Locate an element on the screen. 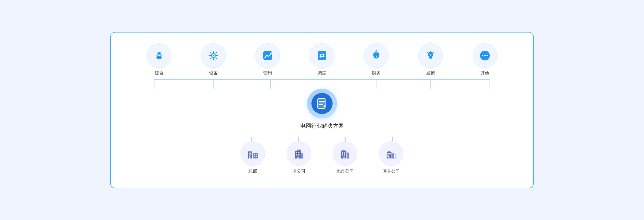  category-row: 综合 设备 营销 is located at coordinates (322, 60).